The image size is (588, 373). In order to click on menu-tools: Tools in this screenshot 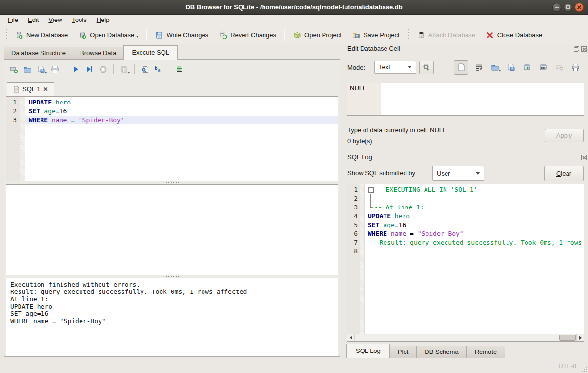, I will do `click(79, 21)`.